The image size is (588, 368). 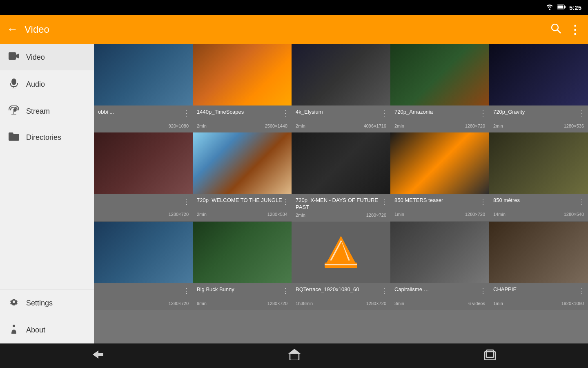 I want to click on video-meta-partial1: 920×1080, so click(x=143, y=126).